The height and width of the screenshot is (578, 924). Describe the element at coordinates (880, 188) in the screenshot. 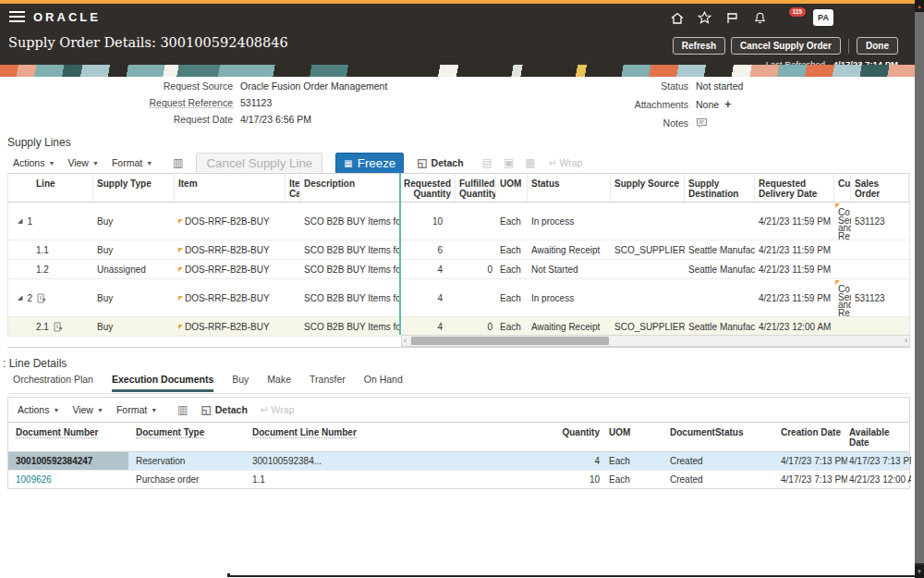

I see `column-header: Sales Order` at that location.